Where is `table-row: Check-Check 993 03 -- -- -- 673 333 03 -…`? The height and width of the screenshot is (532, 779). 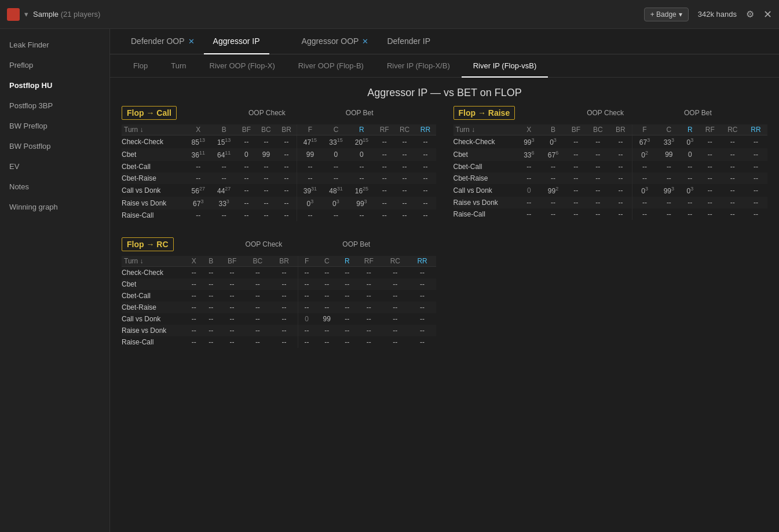
table-row: Check-Check 993 03 -- -- -- 673 333 03 -… is located at coordinates (610, 142).